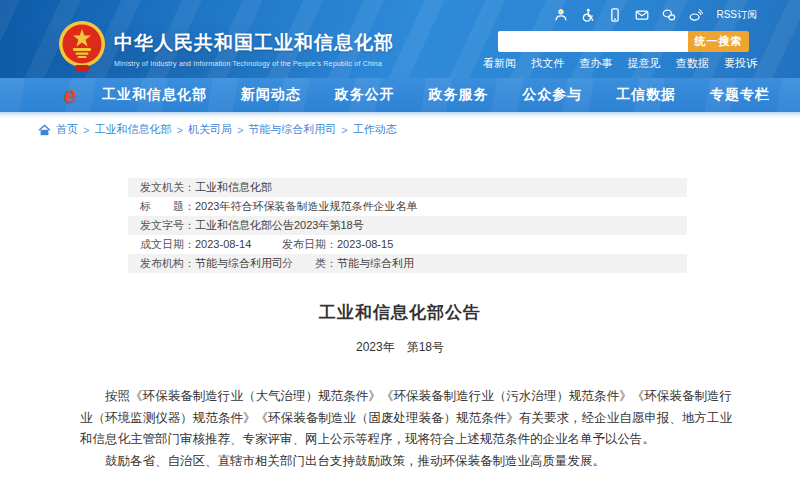 Image resolution: width=800 pixels, height=482 pixels. Describe the element at coordinates (67, 130) in the screenshot. I see `breadcrumb-home: 首页` at that location.